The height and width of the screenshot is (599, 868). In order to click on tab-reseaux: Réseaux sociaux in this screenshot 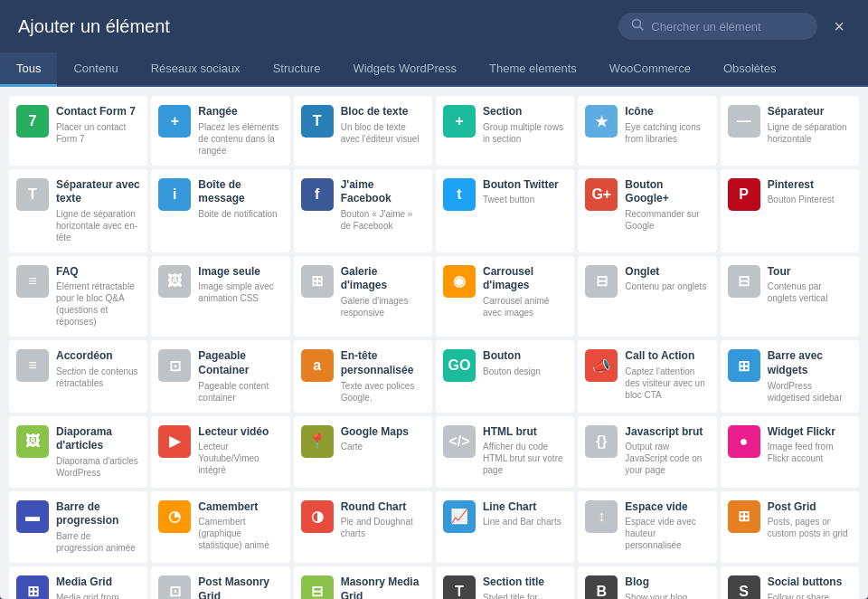, I will do `click(195, 70)`.